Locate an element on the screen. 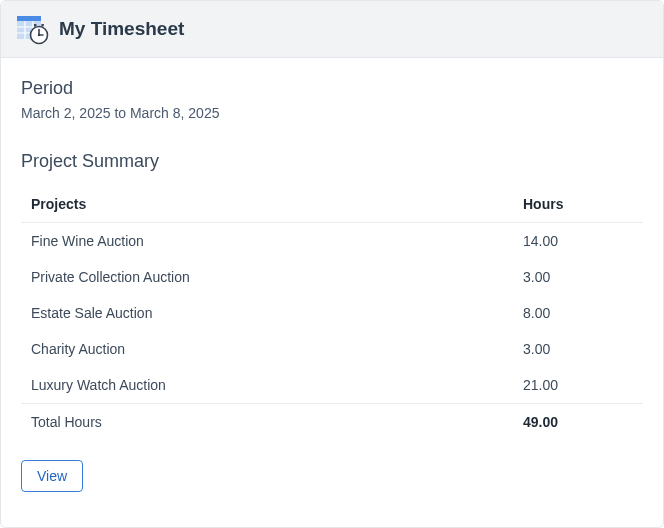  total-hours: 49.00 is located at coordinates (578, 422).